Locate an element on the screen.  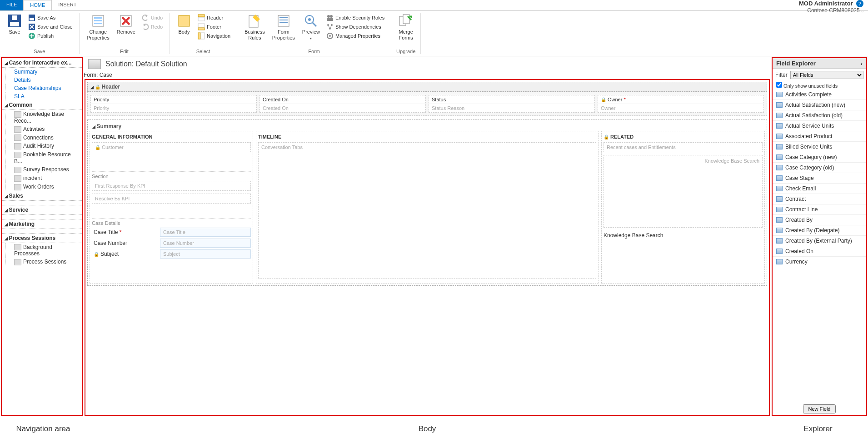
field-item: Billed Service Units is located at coordinates (819, 147).